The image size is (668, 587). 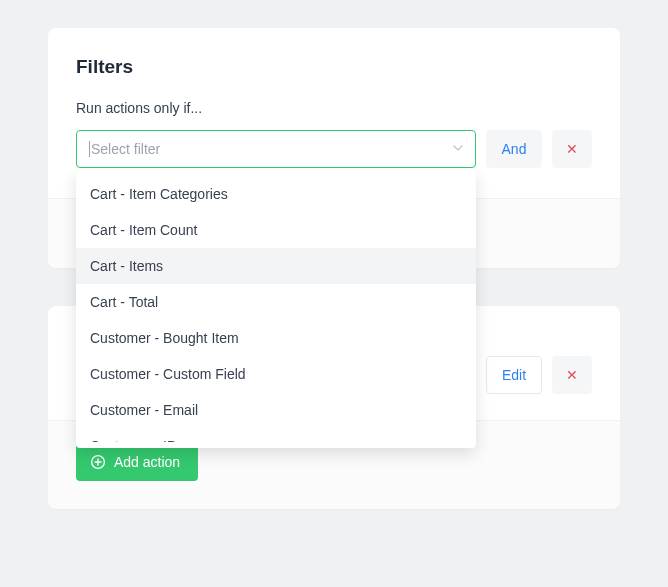 What do you see at coordinates (98, 462) in the screenshot?
I see `plus-circle-icon` at bounding box center [98, 462].